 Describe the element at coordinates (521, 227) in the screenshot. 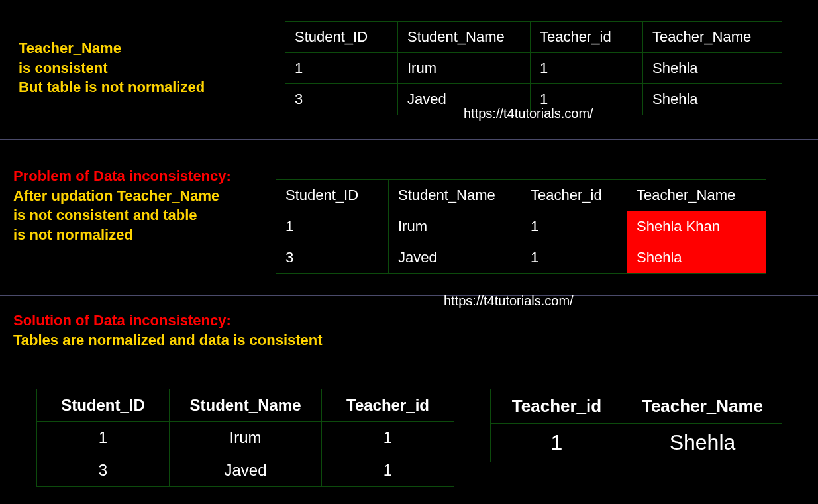

I see `table-inconsistent: Student_ID Student_Name Teacher_id Teach…` at that location.